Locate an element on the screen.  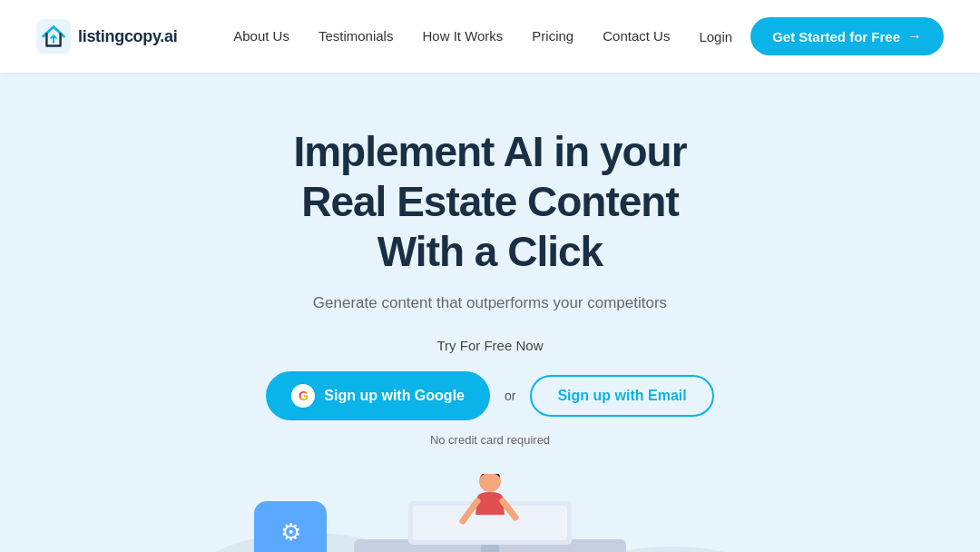
nav-about-us: About Us is located at coordinates (261, 36).